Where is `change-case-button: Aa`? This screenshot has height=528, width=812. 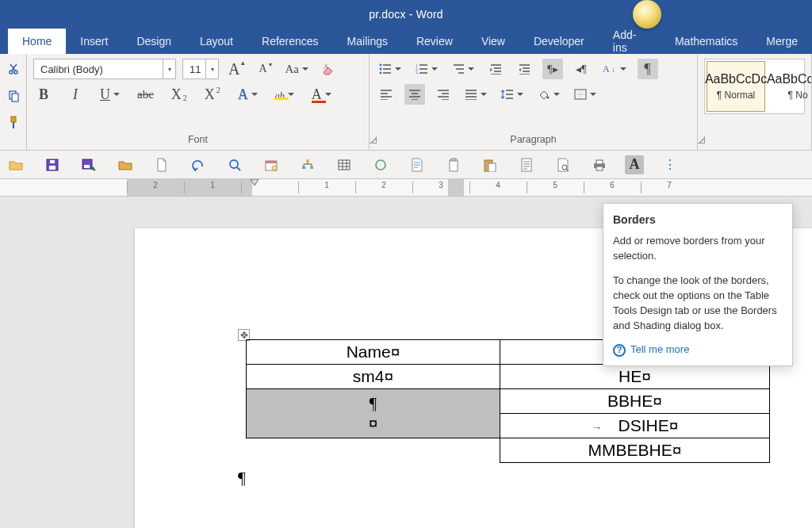
change-case-button: Aa is located at coordinates (297, 69).